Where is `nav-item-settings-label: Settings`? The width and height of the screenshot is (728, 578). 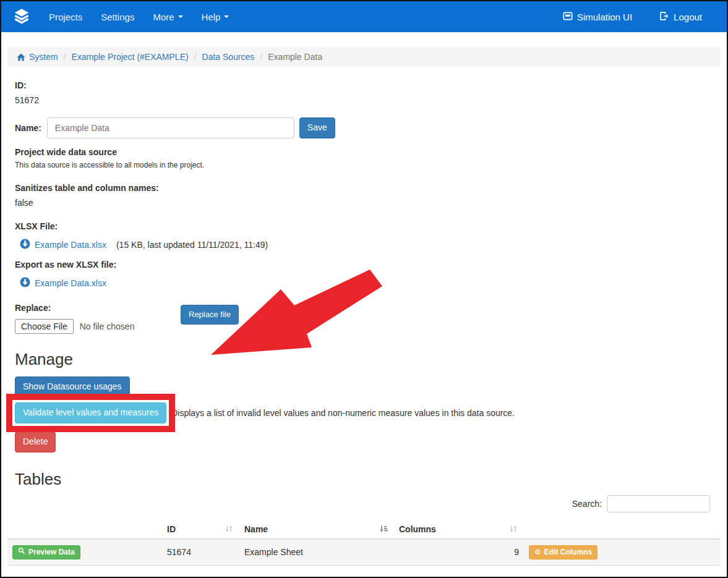 nav-item-settings-label: Settings is located at coordinates (118, 17).